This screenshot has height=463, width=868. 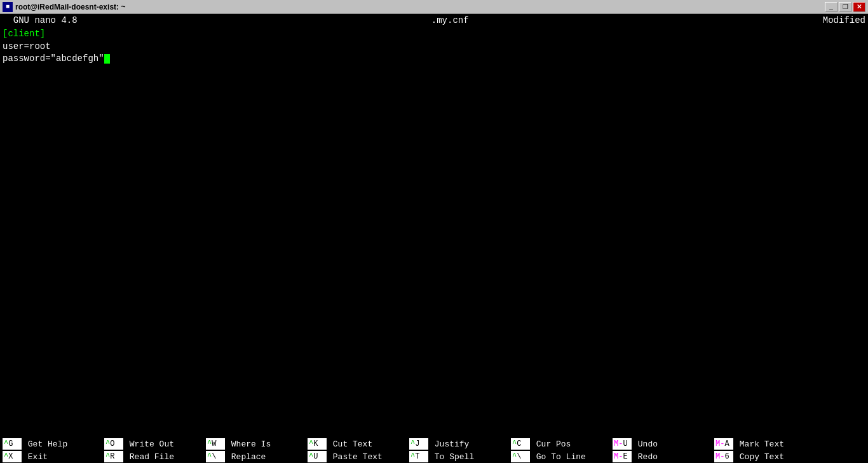 What do you see at coordinates (724, 457) in the screenshot?
I see `shortcut-key-m6: M-6` at bounding box center [724, 457].